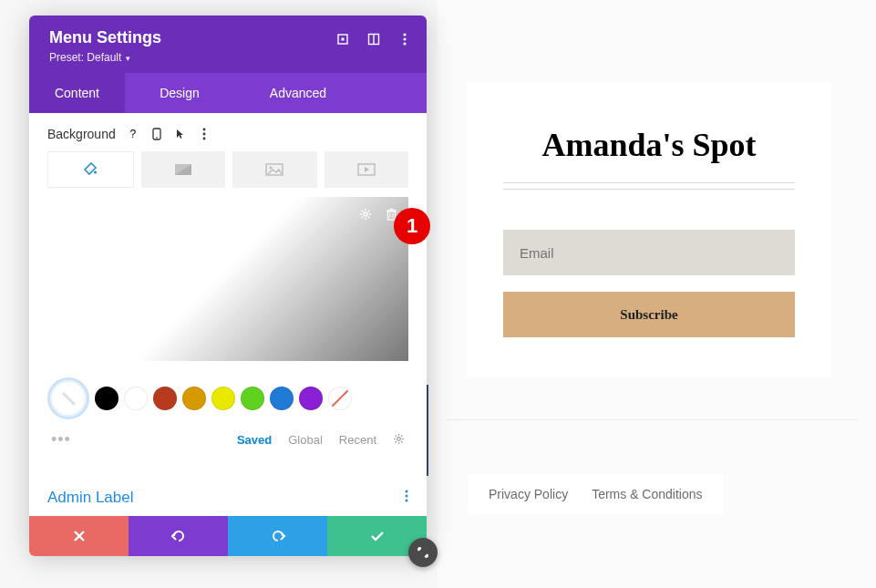  I want to click on admin-label: Admin Label, so click(91, 498).